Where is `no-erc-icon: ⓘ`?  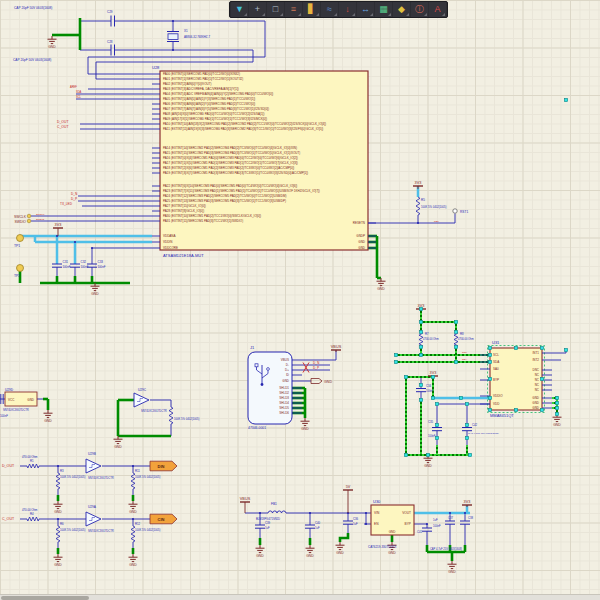 no-erc-icon: ⓘ is located at coordinates (420, 10).